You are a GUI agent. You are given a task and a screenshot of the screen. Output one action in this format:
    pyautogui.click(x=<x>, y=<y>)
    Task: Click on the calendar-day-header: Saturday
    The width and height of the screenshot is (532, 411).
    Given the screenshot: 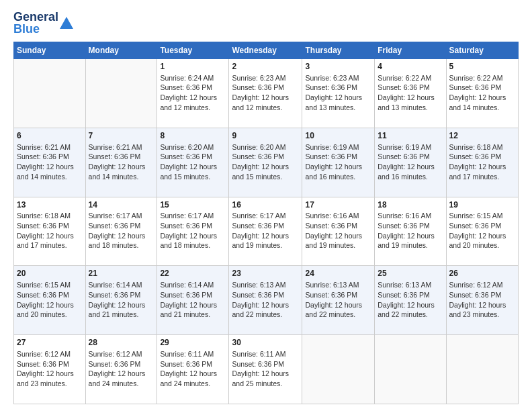 What is the action you would take?
    pyautogui.click(x=482, y=51)
    